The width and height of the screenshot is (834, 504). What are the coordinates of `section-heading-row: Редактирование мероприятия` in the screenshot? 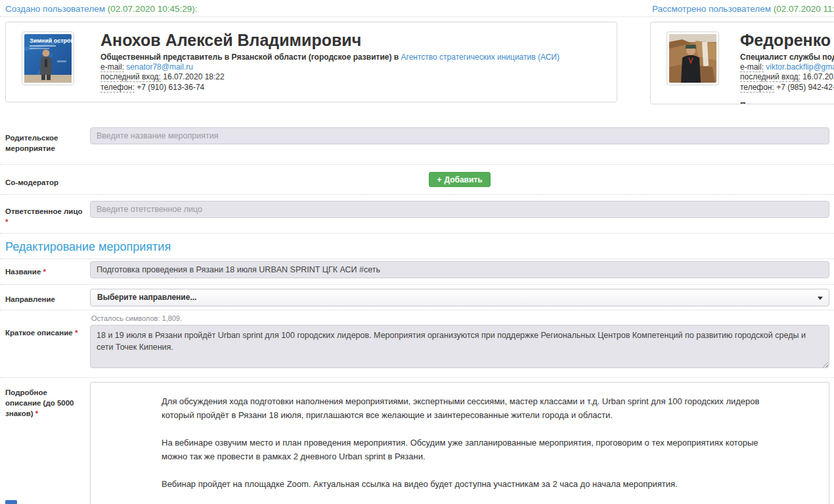 It's located at (417, 247).